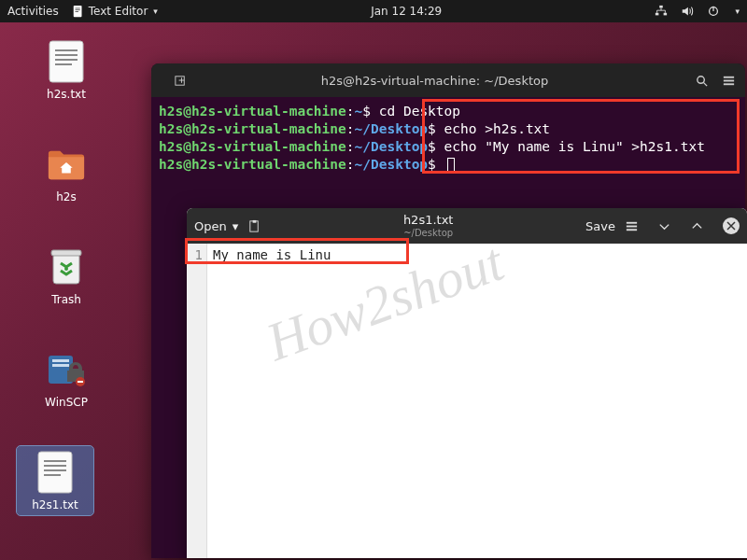  Describe the element at coordinates (235, 226) in the screenshot. I see `chevron-down-icon: ▾` at that location.